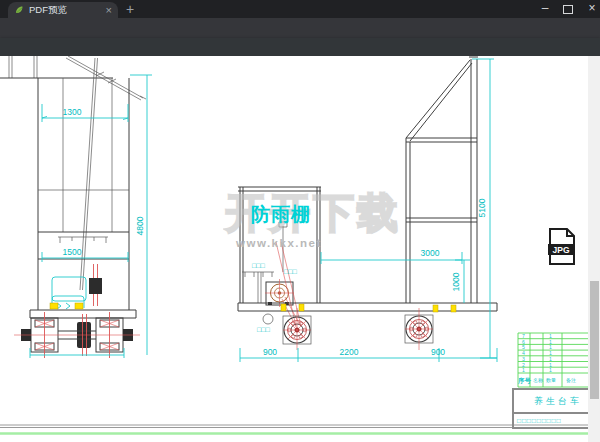 The height and width of the screenshot is (442, 600). What do you see at coordinates (556, 380) in the screenshot?
I see `title-block: 7 6 5 4 3 2 1 1 1 1 1 1 1 1 序号 名称 数量 备注` at bounding box center [556, 380].